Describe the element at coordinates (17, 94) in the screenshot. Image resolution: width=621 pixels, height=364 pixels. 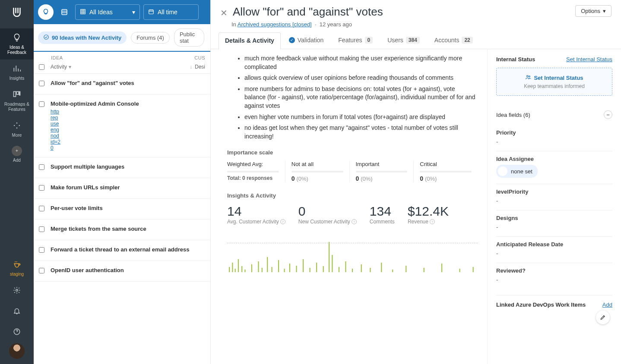
I see `board-icon` at that location.